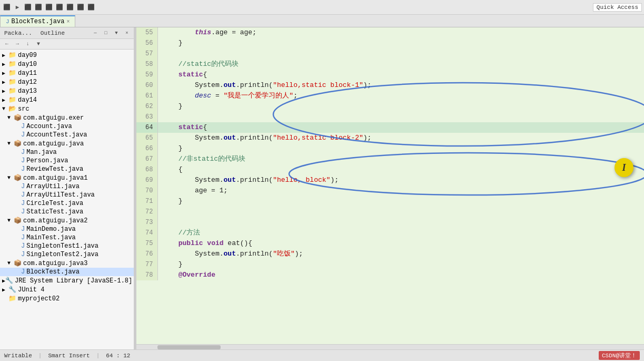 The height and width of the screenshot is (361, 644). Describe the element at coordinates (67, 212) in the screenshot. I see `tree-item-statictest: JStaticTest.java` at that location.